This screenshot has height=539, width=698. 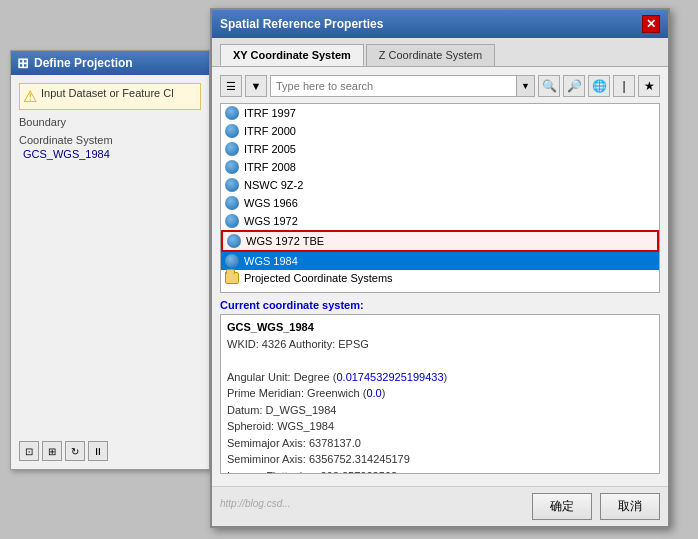 What do you see at coordinates (232, 261) in the screenshot?
I see `globe-icon-wgs1984` at bounding box center [232, 261].